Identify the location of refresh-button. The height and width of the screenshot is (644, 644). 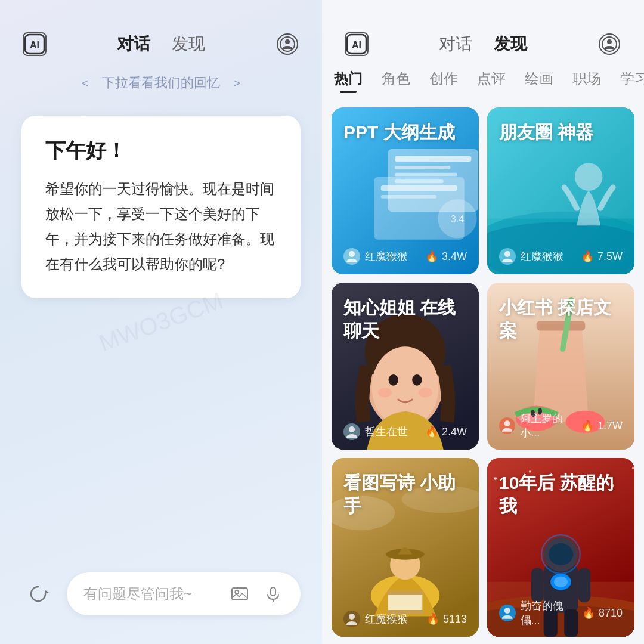
(38, 594).